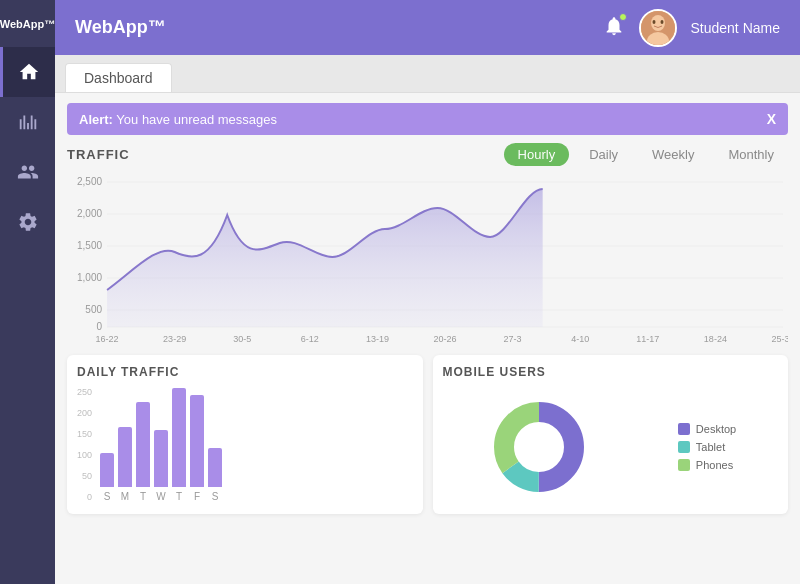  Describe the element at coordinates (611, 434) in the screenshot. I see `mobile-users-panel: MOBILE USERS Desktop` at that location.